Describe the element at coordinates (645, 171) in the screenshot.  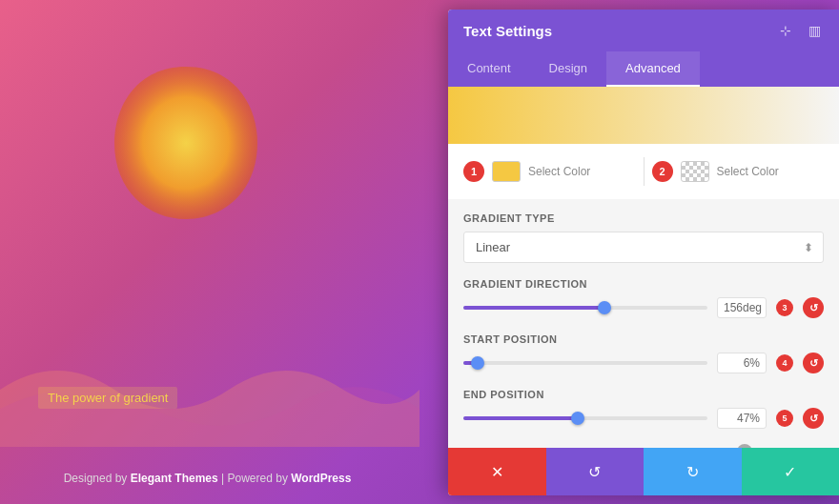
I see `color-divider` at that location.